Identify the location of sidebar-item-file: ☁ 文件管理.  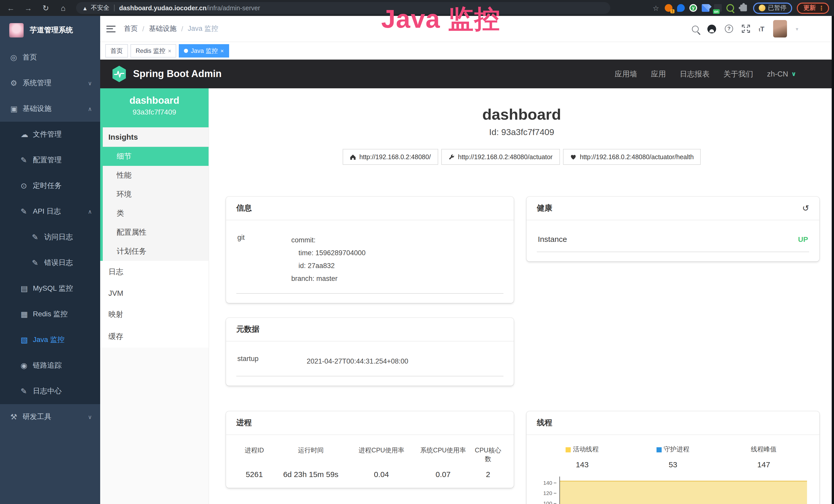
(50, 135).